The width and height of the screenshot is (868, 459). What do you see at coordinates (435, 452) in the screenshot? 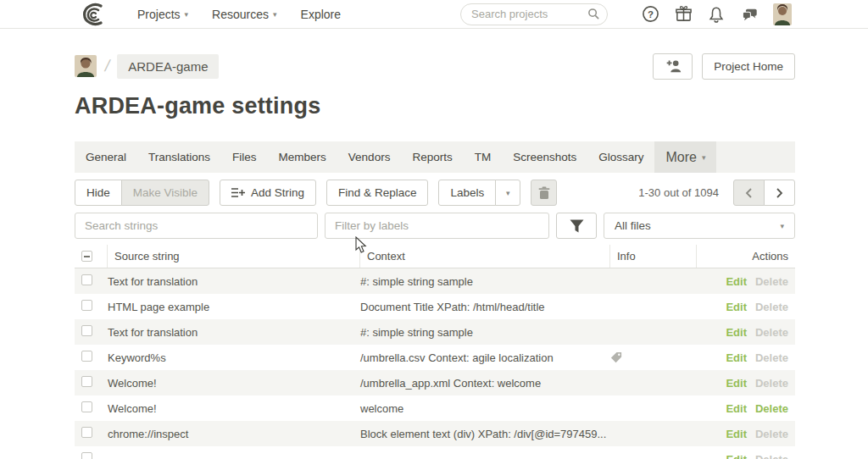
I see `table-row: Edit Delete` at bounding box center [435, 452].